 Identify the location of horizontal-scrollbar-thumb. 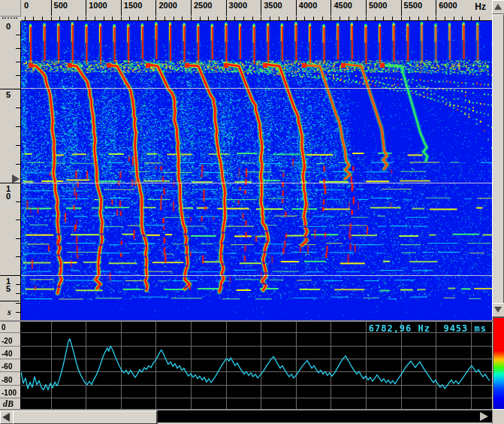
(86, 417).